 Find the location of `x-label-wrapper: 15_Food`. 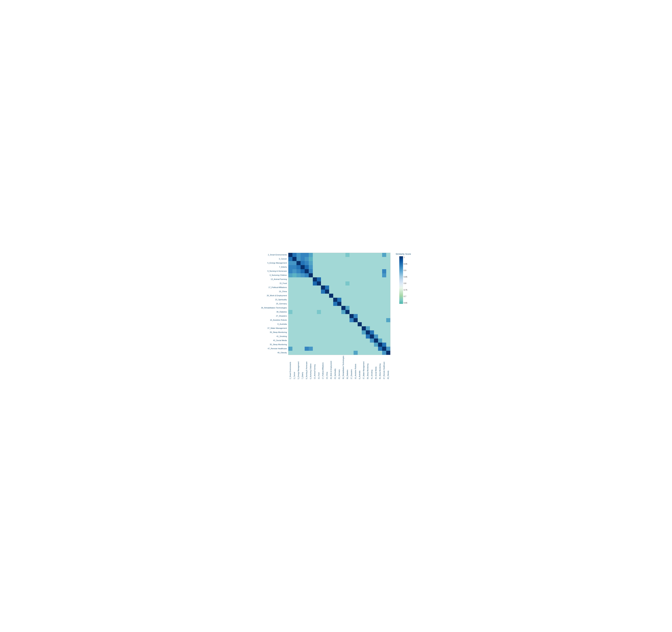

x-label-wrapper: 15_Food is located at coordinates (319, 367).